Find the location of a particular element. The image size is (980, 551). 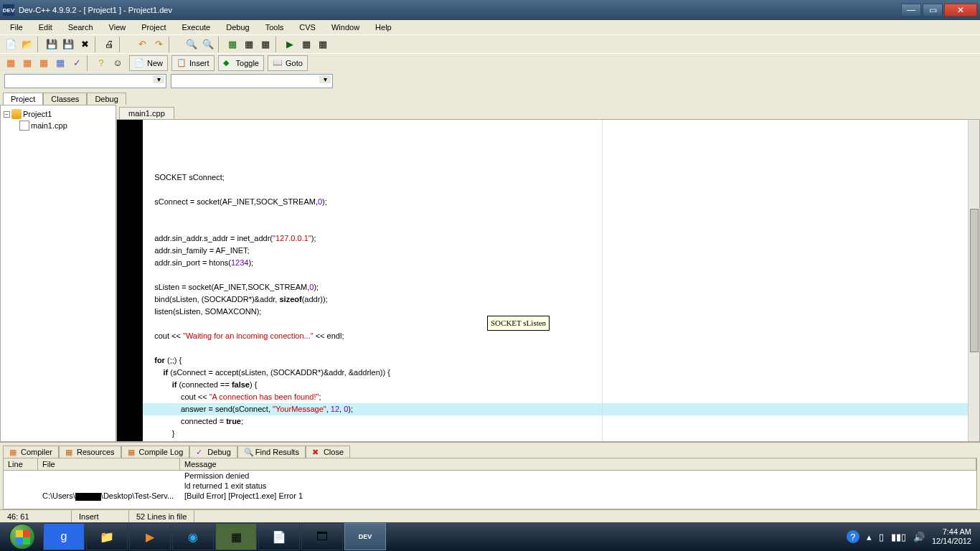

menu-window: Window is located at coordinates (346, 27).